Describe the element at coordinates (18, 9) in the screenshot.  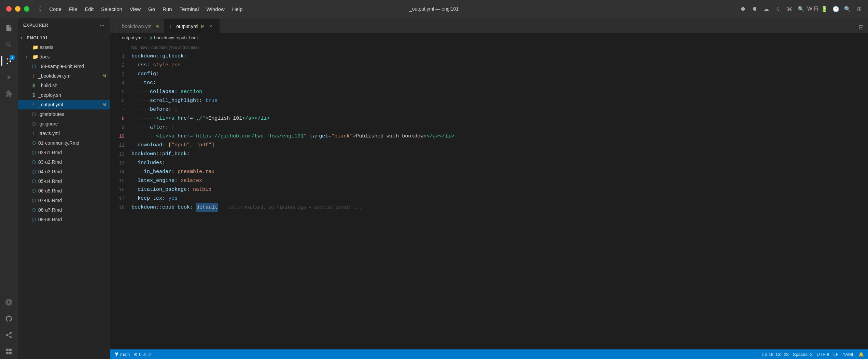
I see `window-controls` at that location.